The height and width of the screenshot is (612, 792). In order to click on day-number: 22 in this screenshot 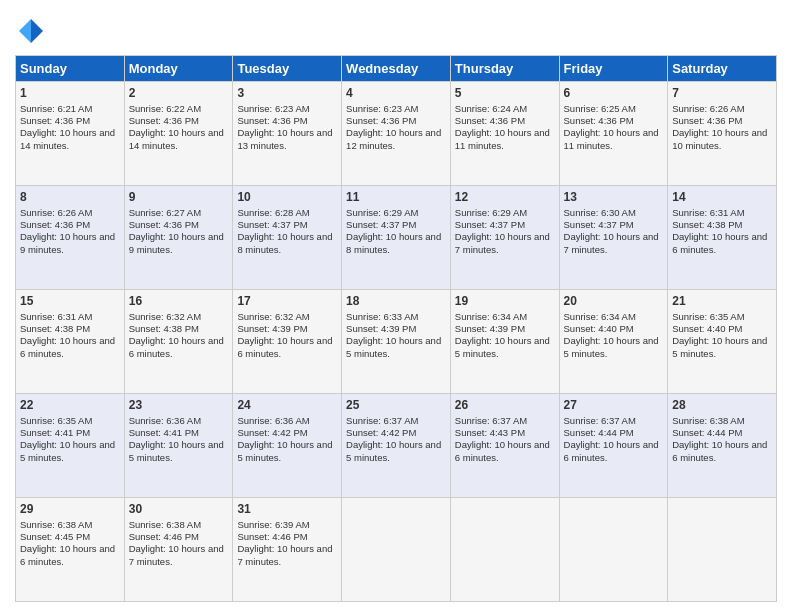, I will do `click(70, 406)`.